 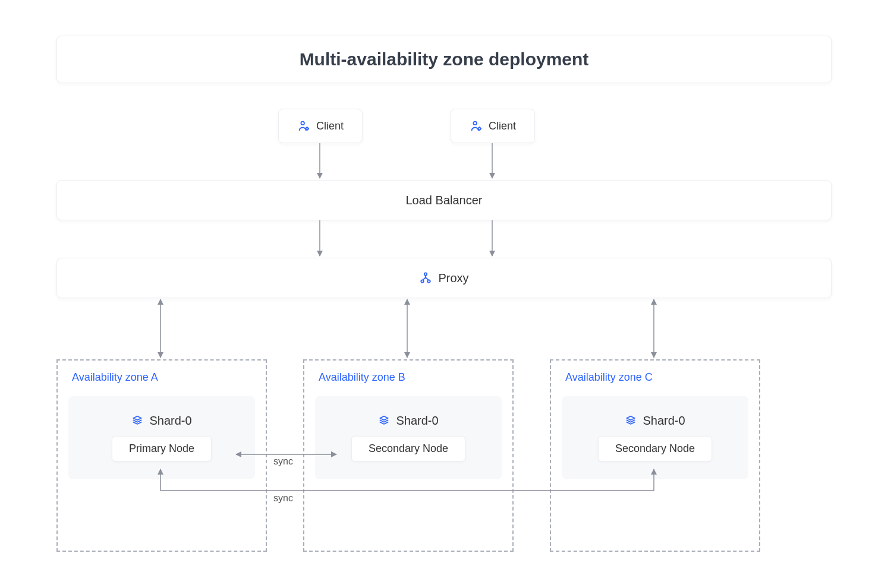 I want to click on az-b-label: Availability zone B, so click(x=362, y=378).